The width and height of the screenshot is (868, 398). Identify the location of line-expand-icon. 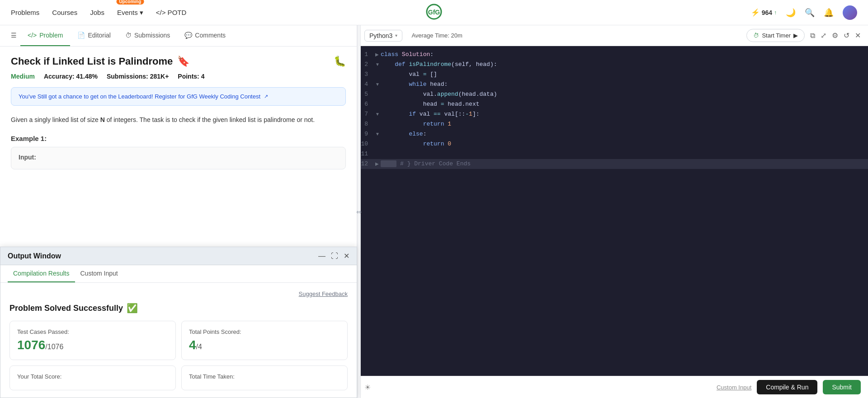
(378, 144).